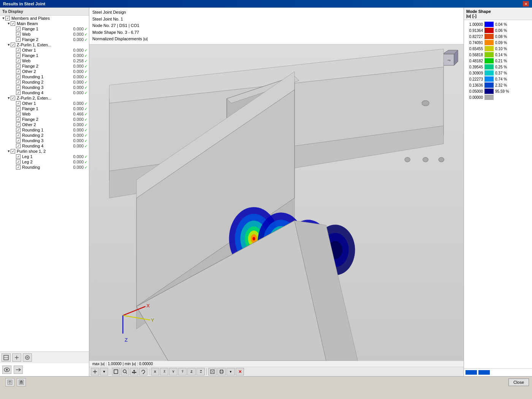  I want to click on tree-item-flange2-z1: ✓Flange 20.000✓, so click(44, 66).